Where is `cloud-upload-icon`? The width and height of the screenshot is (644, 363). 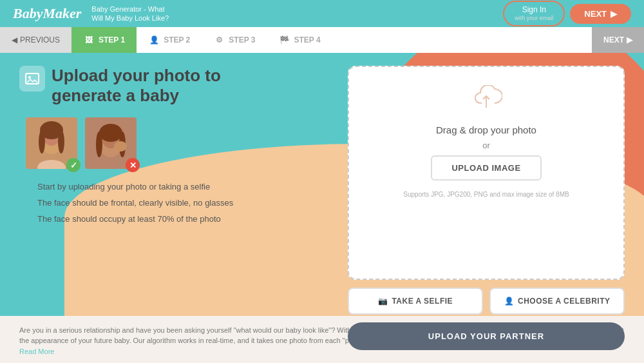
cloud-upload-icon is located at coordinates (486, 101).